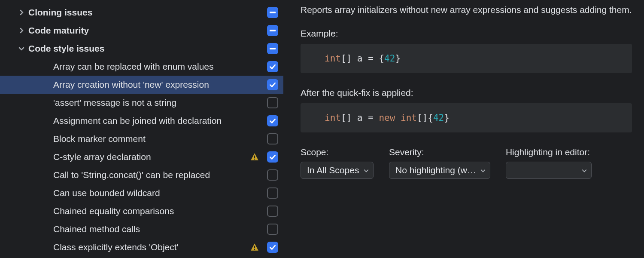 Image resolution: width=644 pixels, height=258 pixels. What do you see at coordinates (142, 31) in the screenshot?
I see `tree-category: Code maturity` at bounding box center [142, 31].